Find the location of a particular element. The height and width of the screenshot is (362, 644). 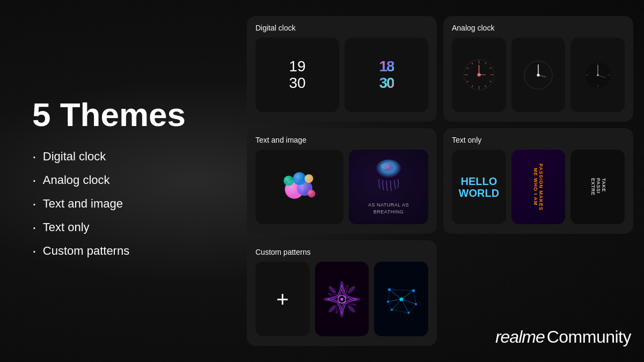

brand: realme Community is located at coordinates (564, 337).